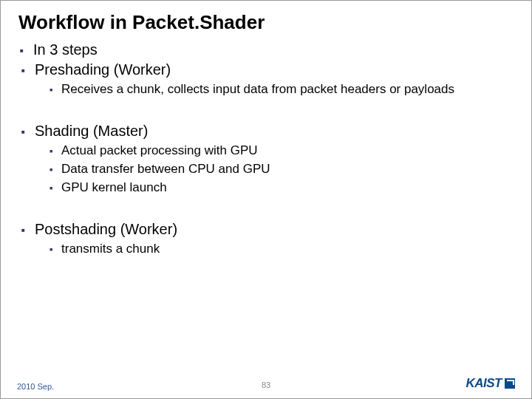  Describe the element at coordinates (106, 229) in the screenshot. I see `section-heading-text: Postshading (Worker)` at that location.